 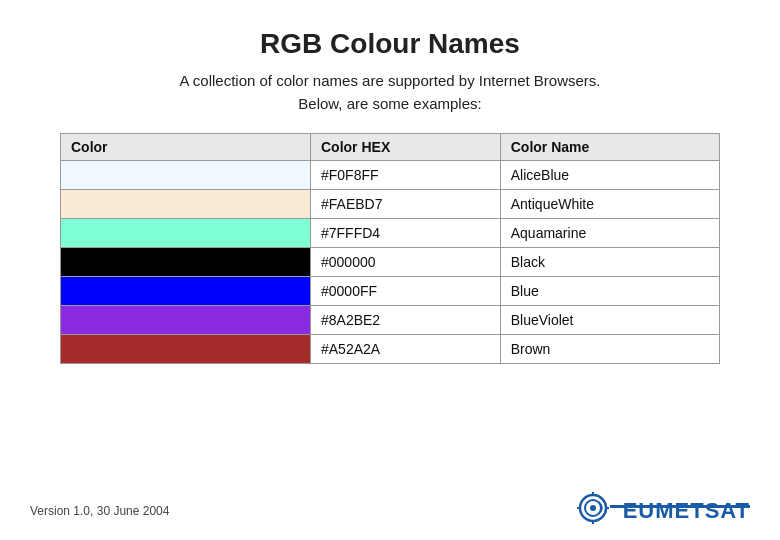 What do you see at coordinates (406, 148) in the screenshot?
I see `header-hex: Color HEX` at bounding box center [406, 148].